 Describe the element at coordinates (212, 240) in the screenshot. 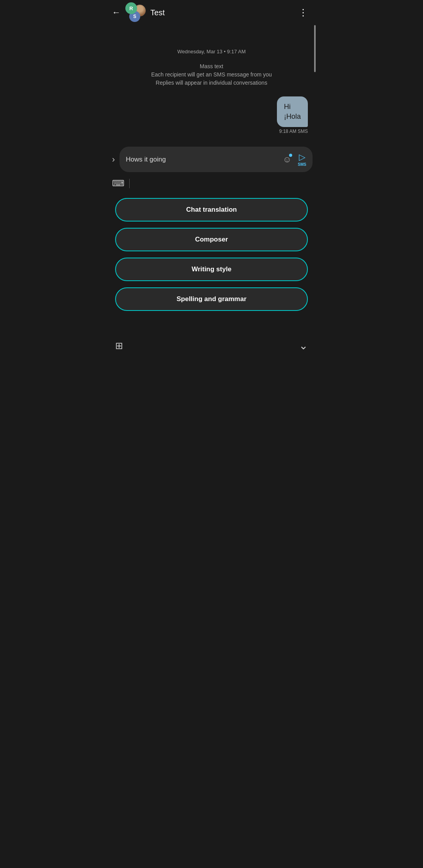

I see `composer-button: Composer` at that location.